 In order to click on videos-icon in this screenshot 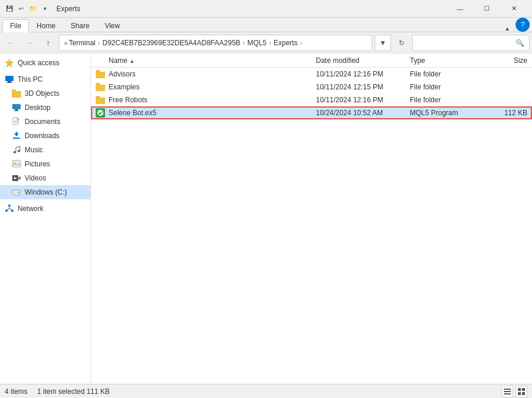, I will do `click(16, 178)`.